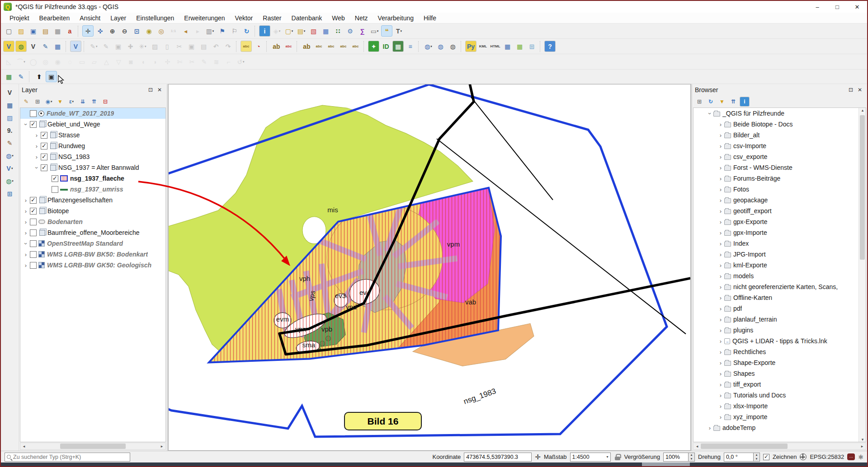 The height and width of the screenshot is (467, 868). What do you see at coordinates (440, 46) in the screenshot?
I see `web-search-icon: ◍` at bounding box center [440, 46].